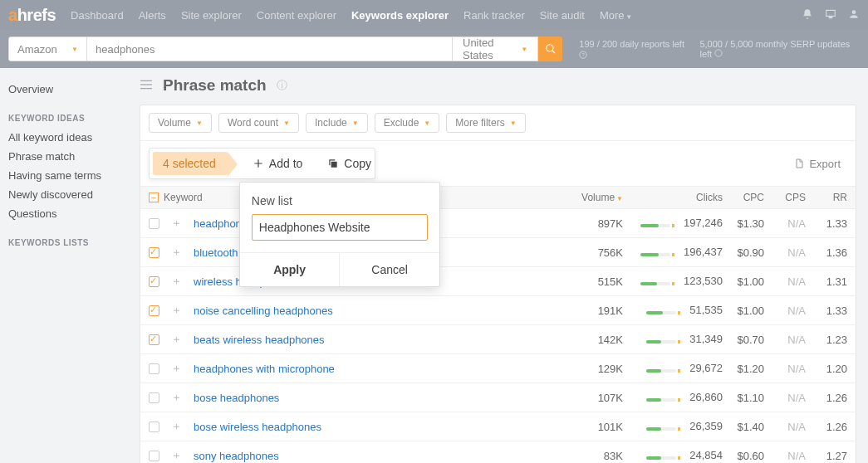  I want to click on cell-clicks: 29,672, so click(673, 368).